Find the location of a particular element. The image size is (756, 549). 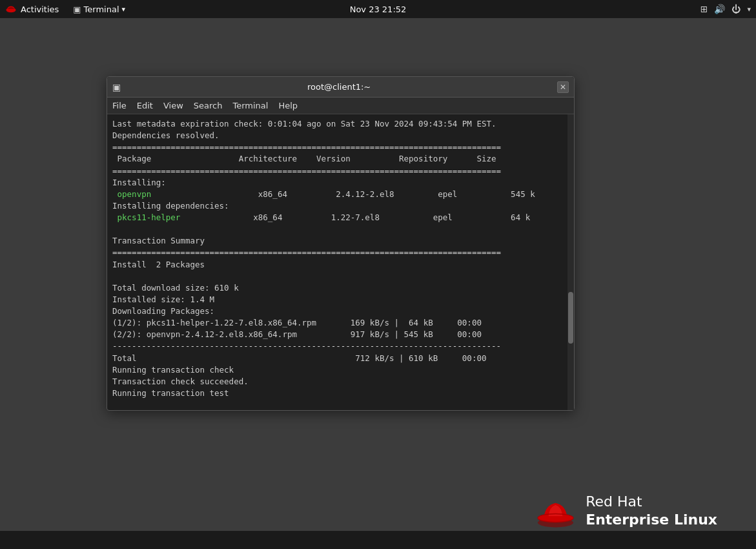

terminal-titlebar-icon: ▣ is located at coordinates (116, 87).